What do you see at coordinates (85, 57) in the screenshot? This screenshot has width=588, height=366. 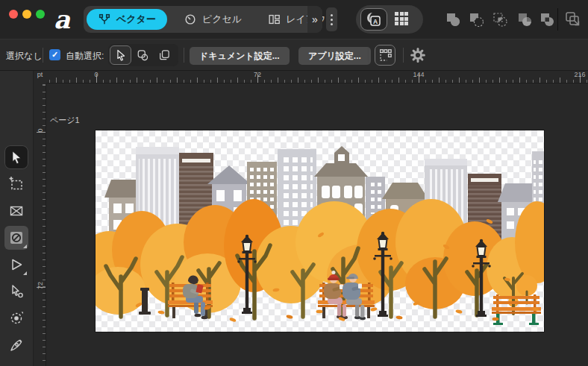 I see `auto-select-label: 自動選択:` at bounding box center [85, 57].